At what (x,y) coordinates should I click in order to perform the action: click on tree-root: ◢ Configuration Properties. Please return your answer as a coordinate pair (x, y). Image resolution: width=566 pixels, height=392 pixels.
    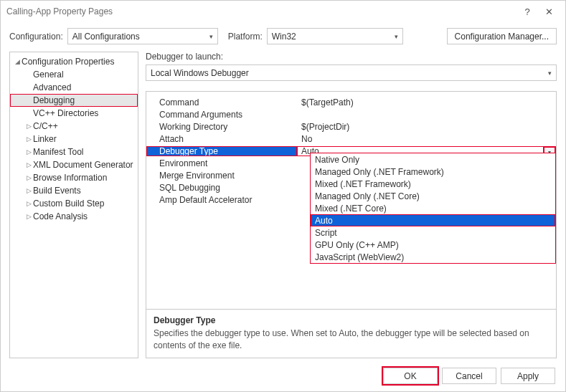
    Looking at the image, I should click on (74, 62).